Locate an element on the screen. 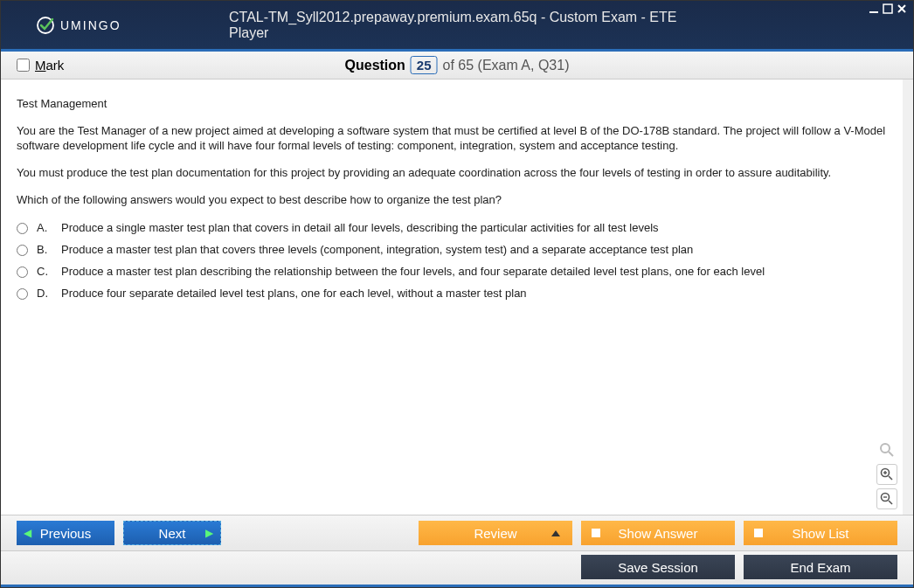 The image size is (914, 588). review-button: Review is located at coordinates (495, 533).